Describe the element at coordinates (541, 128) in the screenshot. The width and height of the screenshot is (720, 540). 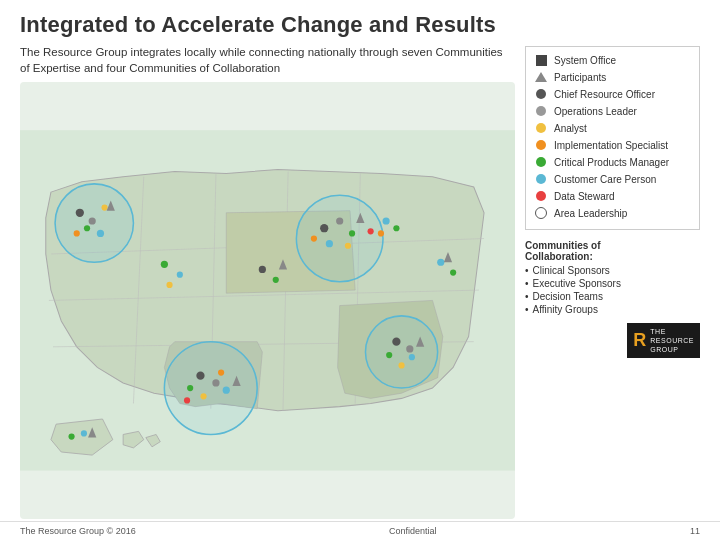
I see `analyst-icon` at that location.